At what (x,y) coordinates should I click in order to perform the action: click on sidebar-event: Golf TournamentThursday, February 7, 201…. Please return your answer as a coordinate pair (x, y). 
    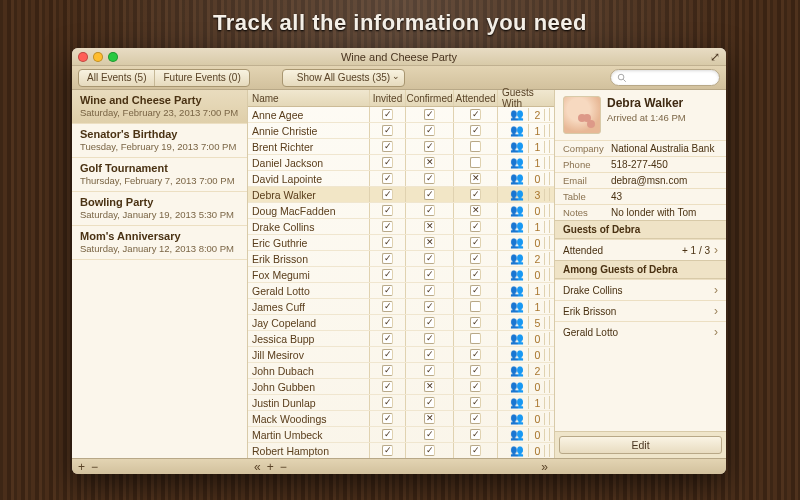
    Looking at the image, I should click on (160, 175).